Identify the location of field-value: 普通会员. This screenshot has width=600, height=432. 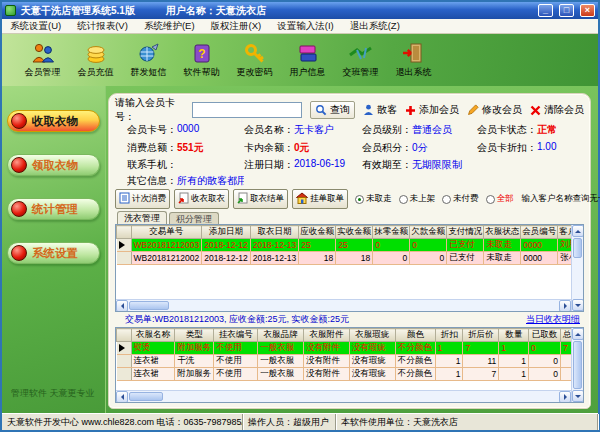
(432, 130).